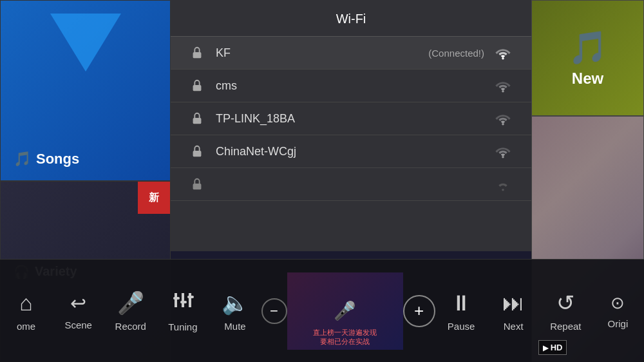 The width and height of the screenshot is (644, 362). Describe the element at coordinates (351, 184) in the screenshot. I see `wifi-network-item` at that location.